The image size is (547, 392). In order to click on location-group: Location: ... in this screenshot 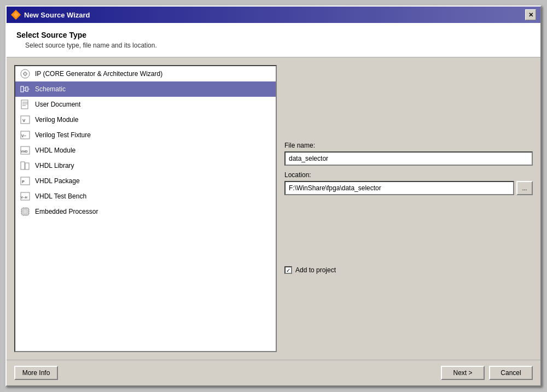, I will do `click(409, 183)`.